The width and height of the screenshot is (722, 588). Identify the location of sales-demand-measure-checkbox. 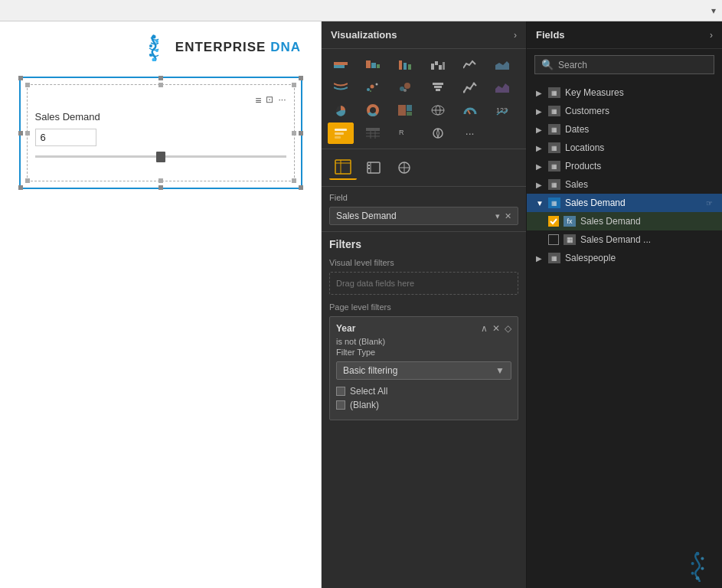
(554, 221).